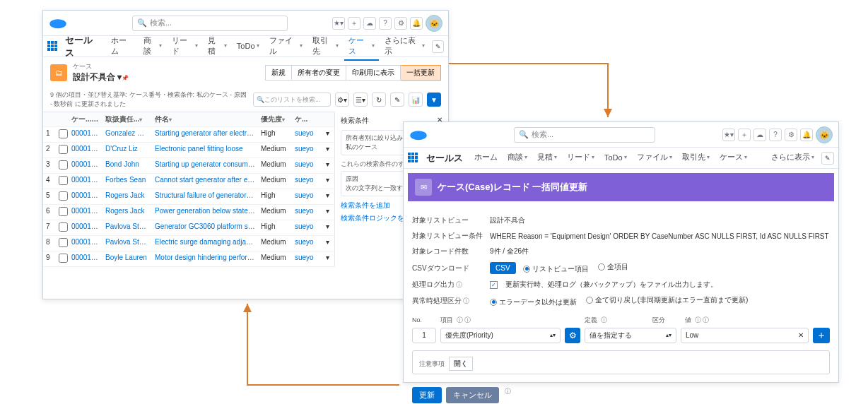 This screenshot has height=404, width=868. Describe the element at coordinates (205, 135) in the screenshot. I see `subject-link: Starting generator after electrica...` at that location.